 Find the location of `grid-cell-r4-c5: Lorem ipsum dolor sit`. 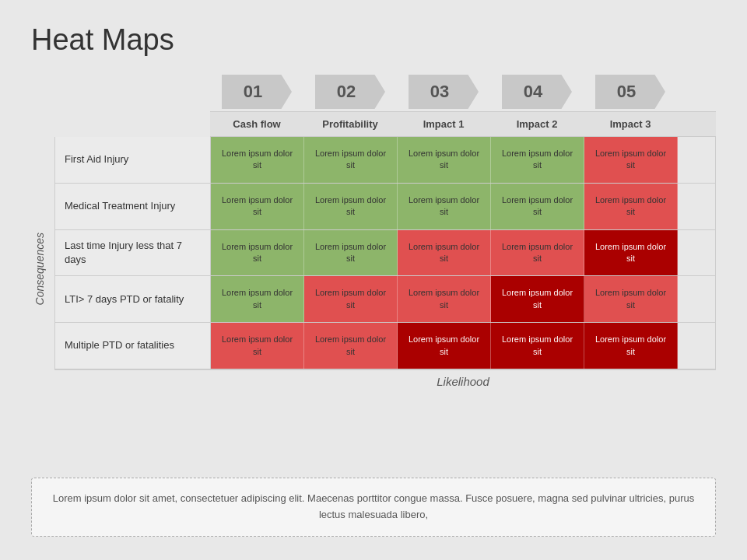

grid-cell-r4-c5: Lorem ipsum dolor sit is located at coordinates (631, 299).